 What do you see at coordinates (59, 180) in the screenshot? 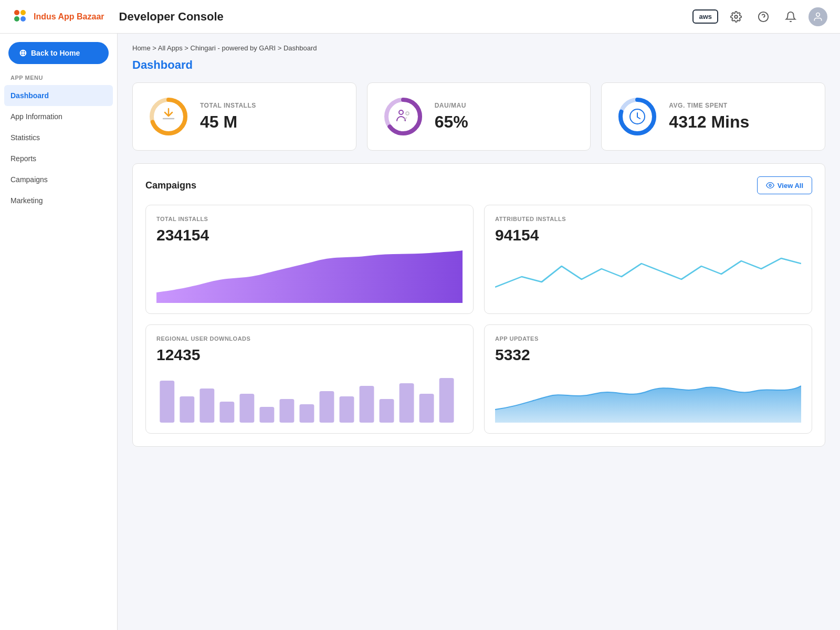
I see `sidebar-item-campaigns: Campaigns` at bounding box center [59, 180].